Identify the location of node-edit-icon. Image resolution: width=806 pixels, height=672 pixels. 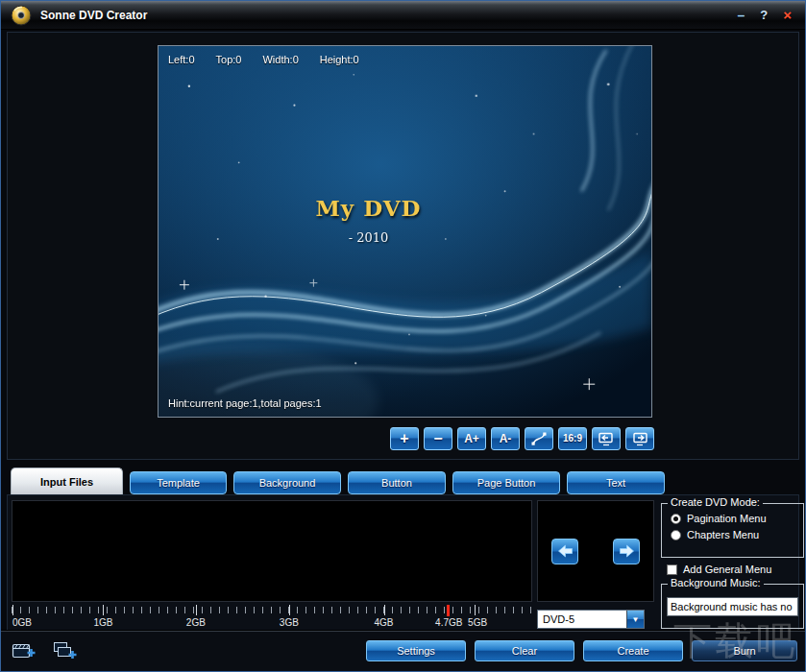
(539, 439).